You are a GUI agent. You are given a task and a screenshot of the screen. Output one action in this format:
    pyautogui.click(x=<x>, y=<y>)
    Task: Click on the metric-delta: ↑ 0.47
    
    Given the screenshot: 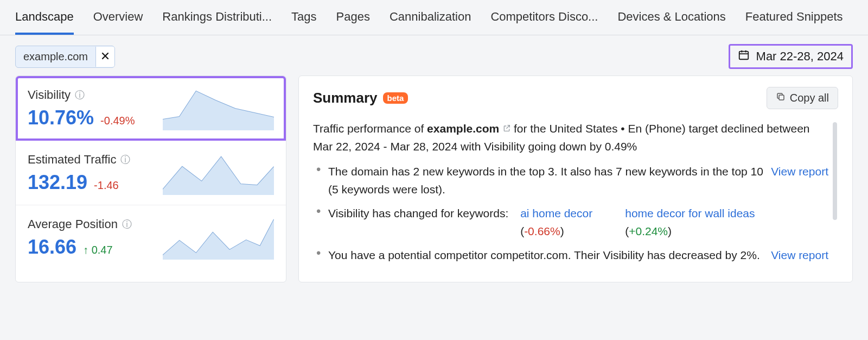 What is the action you would take?
    pyautogui.click(x=98, y=250)
    